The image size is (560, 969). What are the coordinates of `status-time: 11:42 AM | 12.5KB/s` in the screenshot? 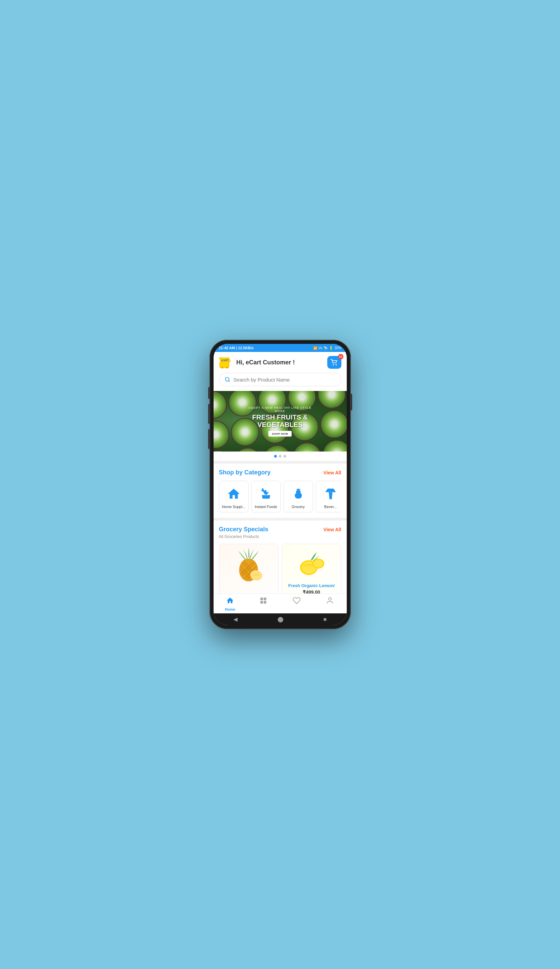 It's located at (237, 348).